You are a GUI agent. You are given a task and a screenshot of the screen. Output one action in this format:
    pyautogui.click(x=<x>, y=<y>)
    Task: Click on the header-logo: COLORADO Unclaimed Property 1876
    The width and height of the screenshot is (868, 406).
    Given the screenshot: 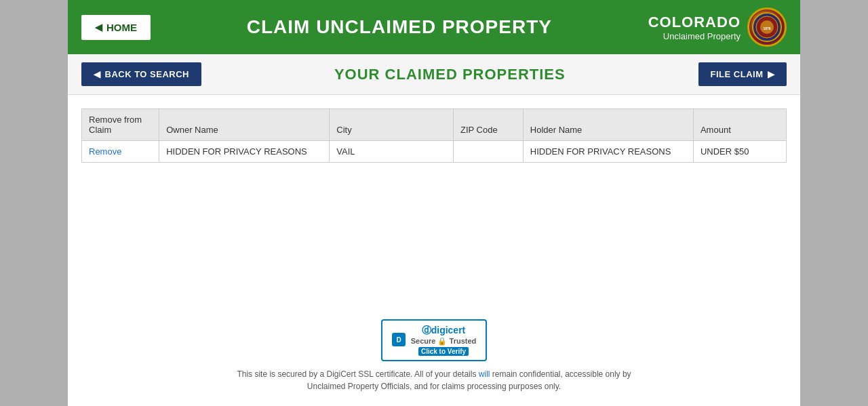 What is the action you would take?
    pyautogui.click(x=717, y=27)
    